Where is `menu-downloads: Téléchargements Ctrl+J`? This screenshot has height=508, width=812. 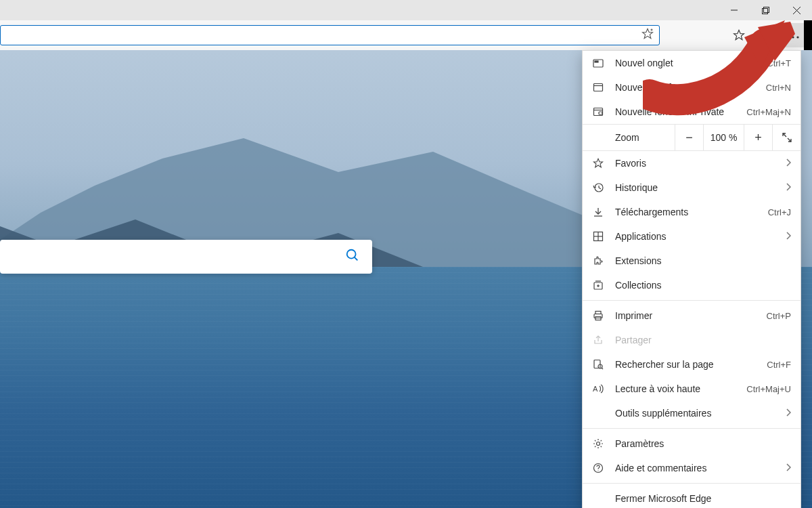 menu-downloads: Téléchargements Ctrl+J is located at coordinates (692, 212).